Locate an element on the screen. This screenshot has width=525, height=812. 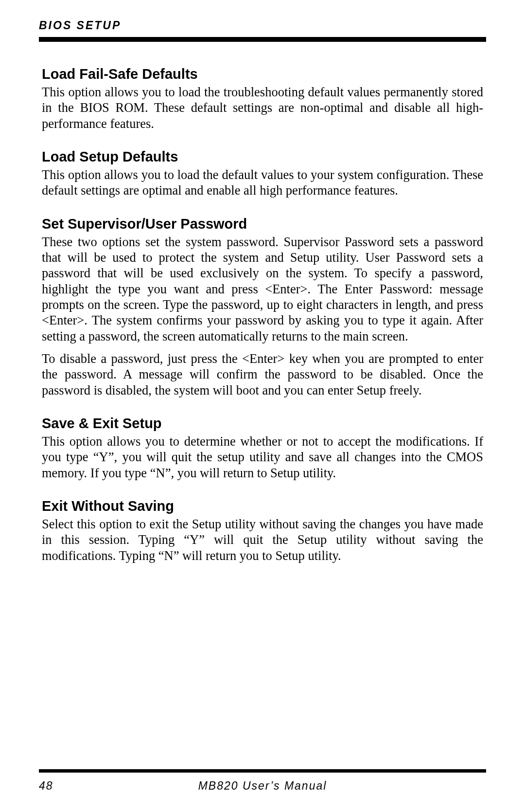
section-heading: Save & Exit Setup is located at coordinates (262, 423).